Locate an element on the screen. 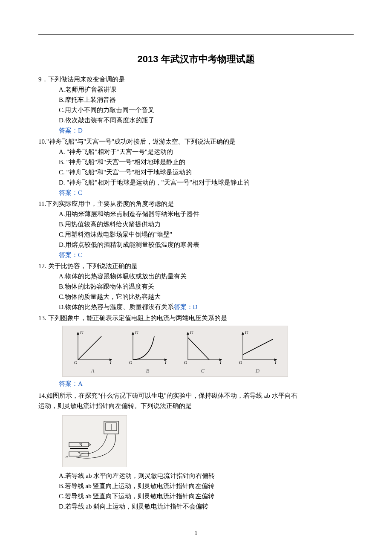 The height and width of the screenshot is (555, 392). q11-option-d: D.用熔点较低的酒精制成能测量较低温度的寒暑表 is located at coordinates (206, 245).